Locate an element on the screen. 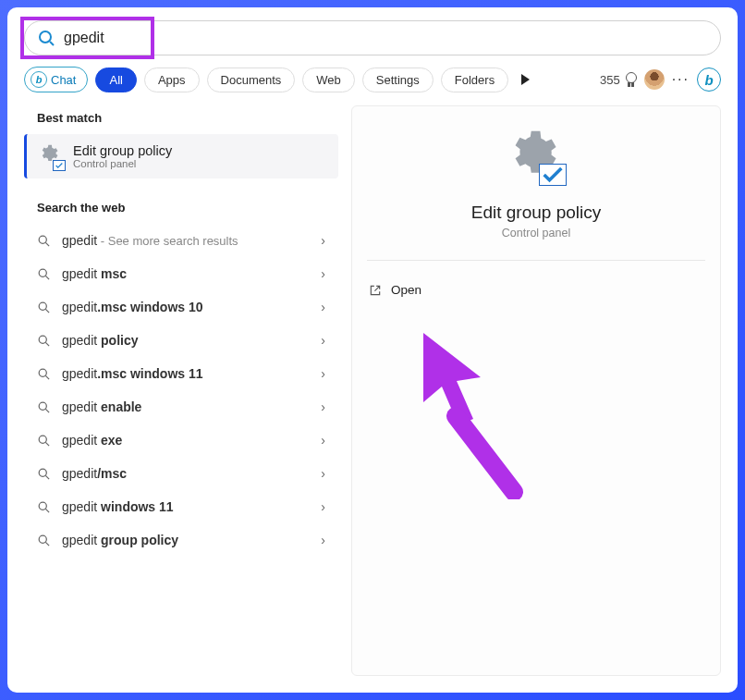  web-result-item: gpedit msc› is located at coordinates (181, 274).